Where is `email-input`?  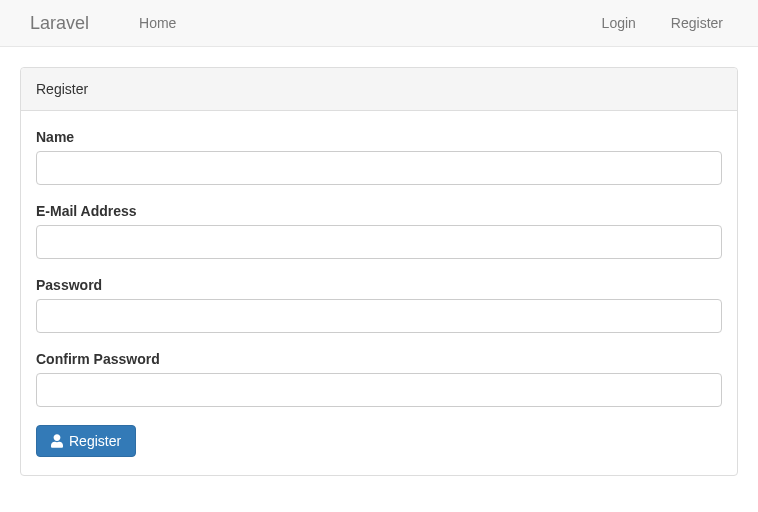
email-input is located at coordinates (379, 242).